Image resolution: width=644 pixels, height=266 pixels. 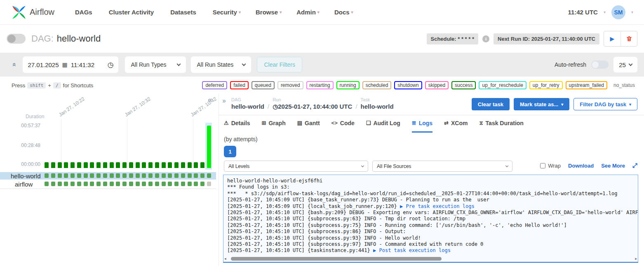 What do you see at coordinates (239, 85) in the screenshot?
I see `status-badge: failed` at bounding box center [239, 85].